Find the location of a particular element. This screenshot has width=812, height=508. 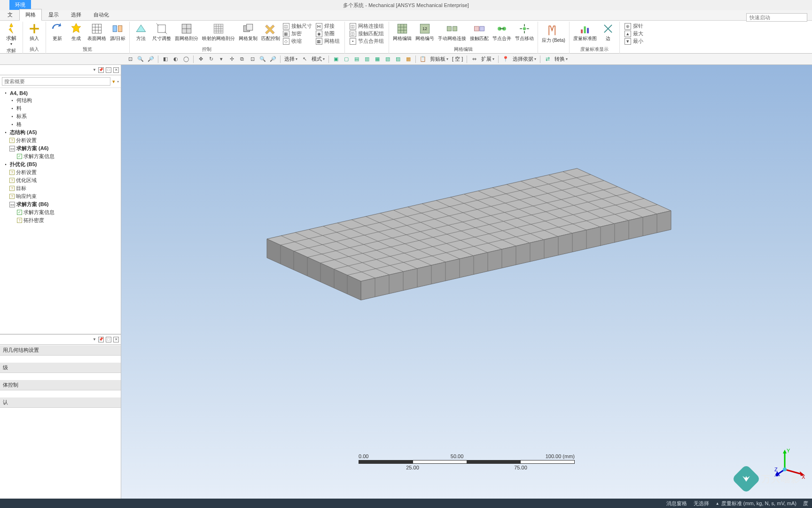

details-section: 体控制 is located at coordinates (60, 385).